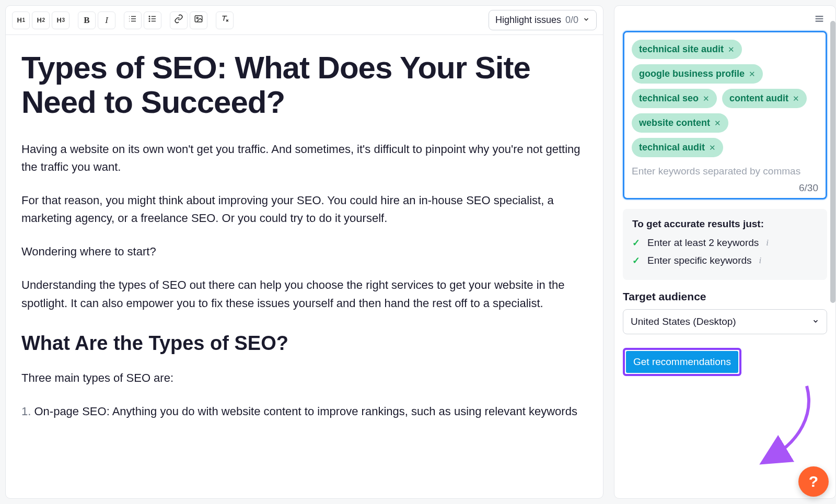  What do you see at coordinates (672, 147) in the screenshot?
I see `keyword-tag-label: technical audit` at bounding box center [672, 147].